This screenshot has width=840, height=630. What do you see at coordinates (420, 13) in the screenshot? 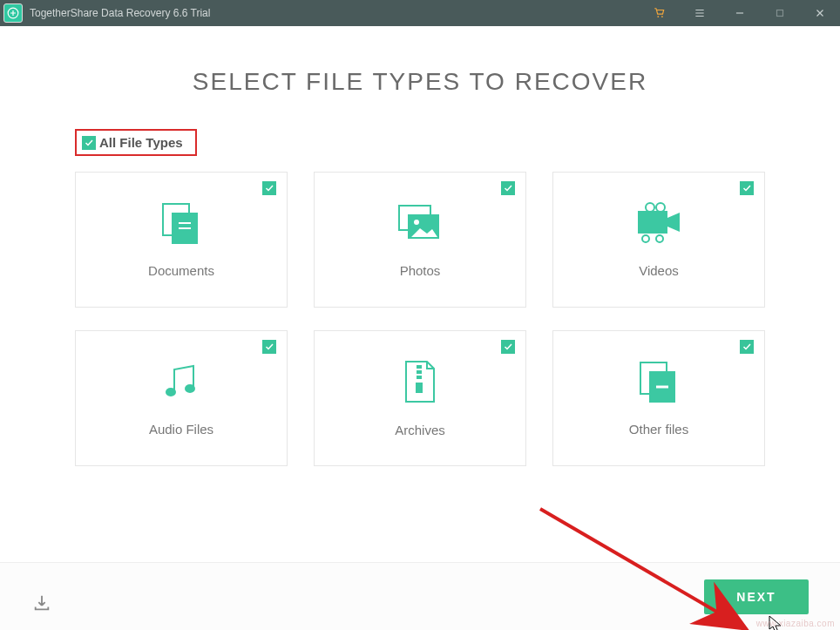
I see `titlebar: TogetherShare Data Recovery 6.6 Trial` at bounding box center [420, 13].